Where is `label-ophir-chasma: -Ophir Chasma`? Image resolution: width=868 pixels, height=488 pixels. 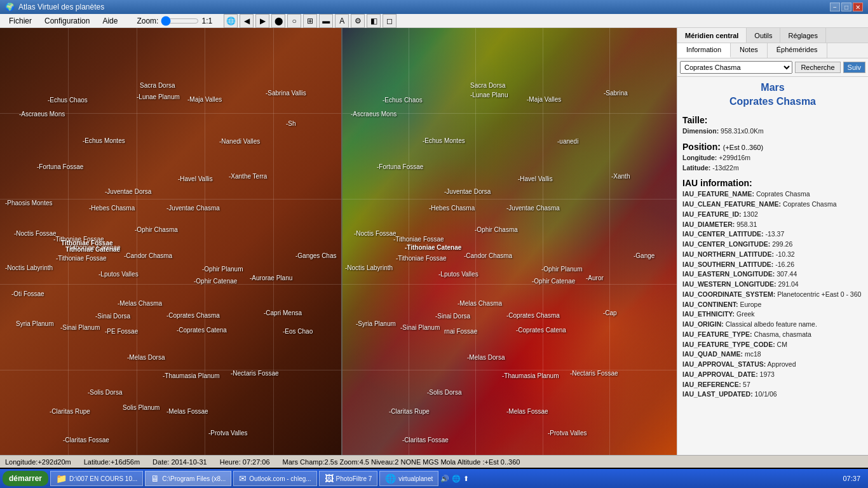
label-ophir-chasma: -Ophir Chasma is located at coordinates (156, 230).